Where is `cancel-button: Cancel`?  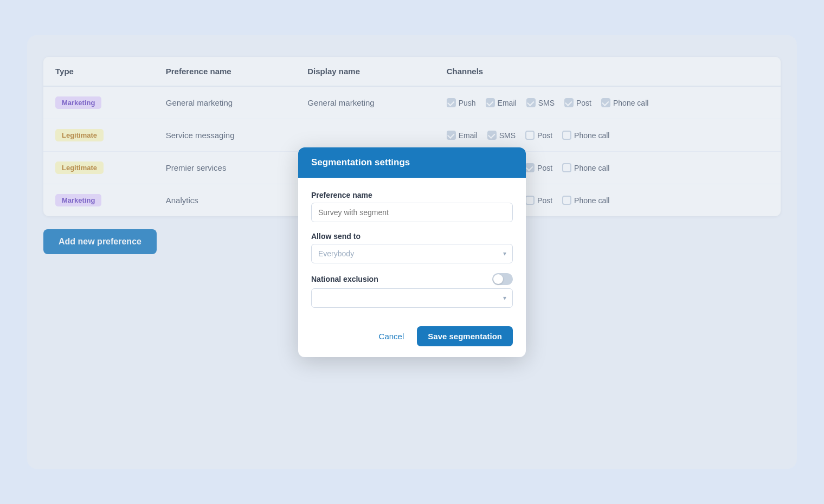 cancel-button: Cancel is located at coordinates (391, 336).